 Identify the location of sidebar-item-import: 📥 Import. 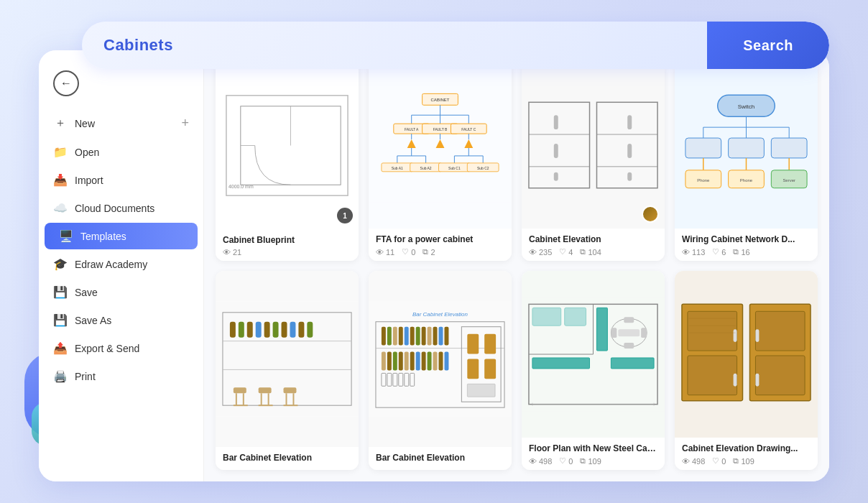
(121, 180).